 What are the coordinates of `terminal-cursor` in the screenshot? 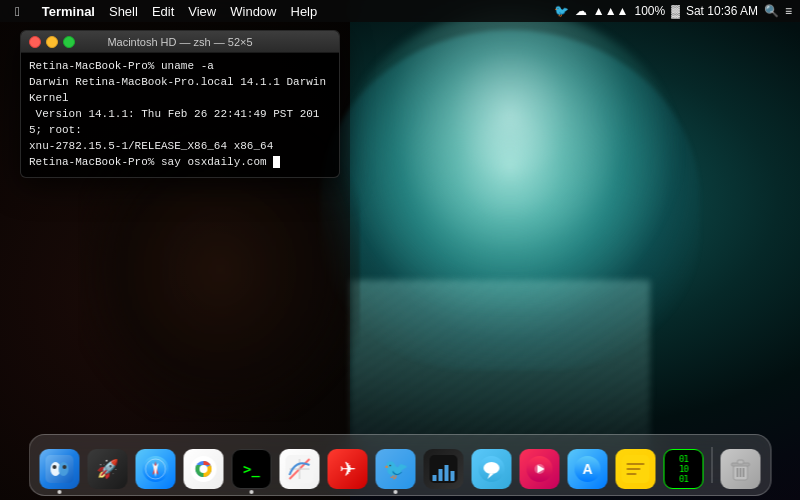 It's located at (276, 162).